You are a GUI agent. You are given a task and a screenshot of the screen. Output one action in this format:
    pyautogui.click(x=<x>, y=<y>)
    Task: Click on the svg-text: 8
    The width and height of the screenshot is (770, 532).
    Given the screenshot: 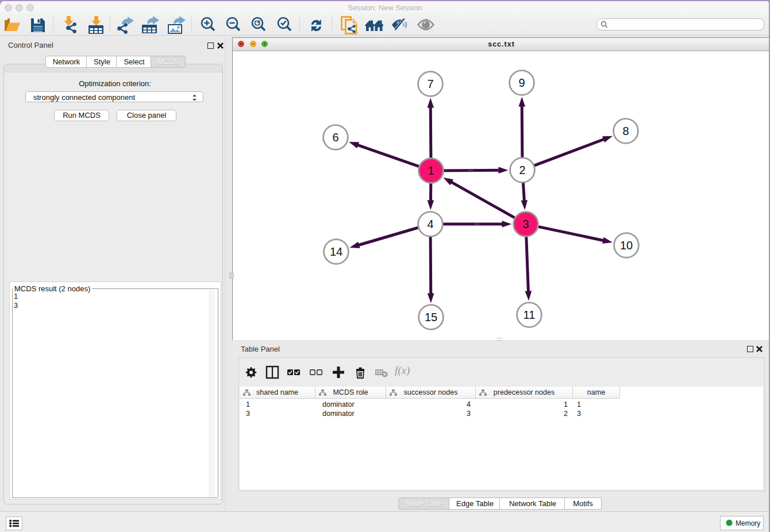 What is the action you would take?
    pyautogui.click(x=625, y=131)
    